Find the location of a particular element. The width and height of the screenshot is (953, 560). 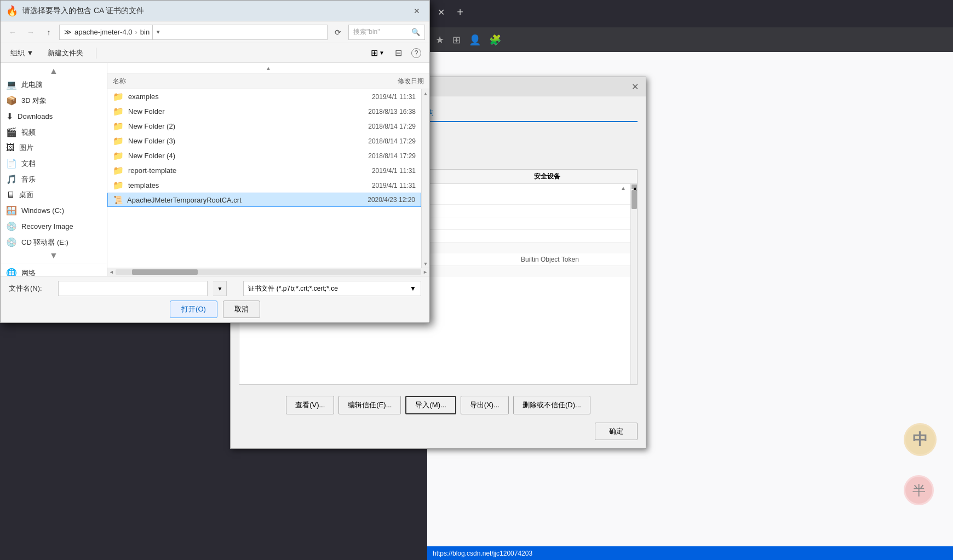

file-row-newfolder2: 📁 New Folder (2) 2018/8/14 17:29 is located at coordinates (264, 126).